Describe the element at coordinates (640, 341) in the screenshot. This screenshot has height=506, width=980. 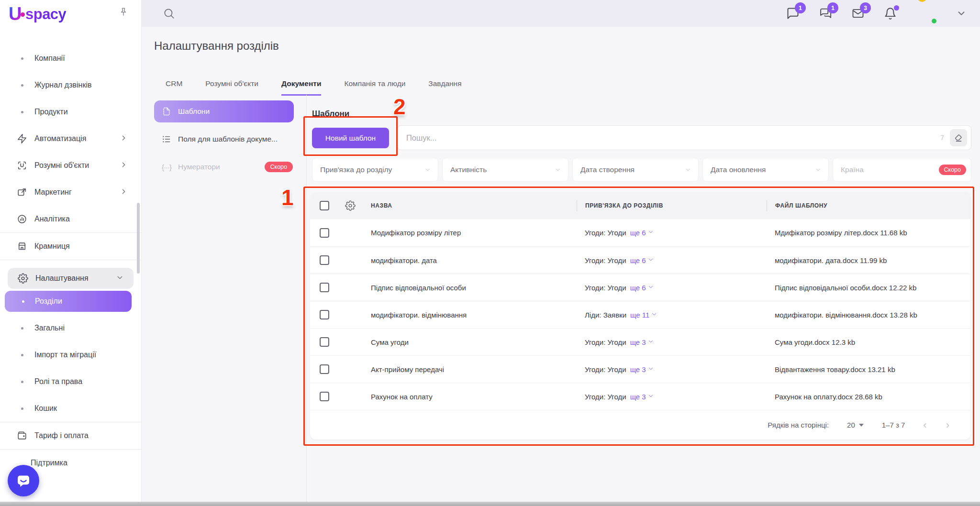
I see `table-row: Сума угодиУгоди: Угодище 3Сума угоди.doc…` at that location.